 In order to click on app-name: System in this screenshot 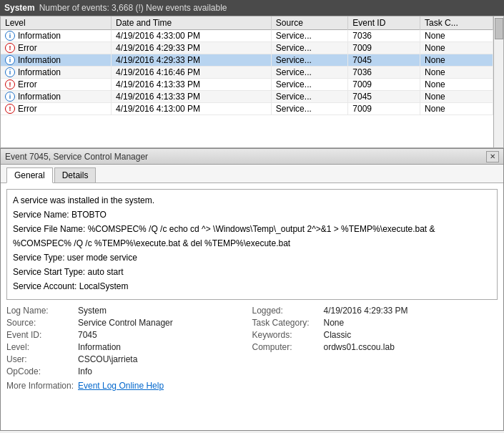, I will do `click(20, 8)`.